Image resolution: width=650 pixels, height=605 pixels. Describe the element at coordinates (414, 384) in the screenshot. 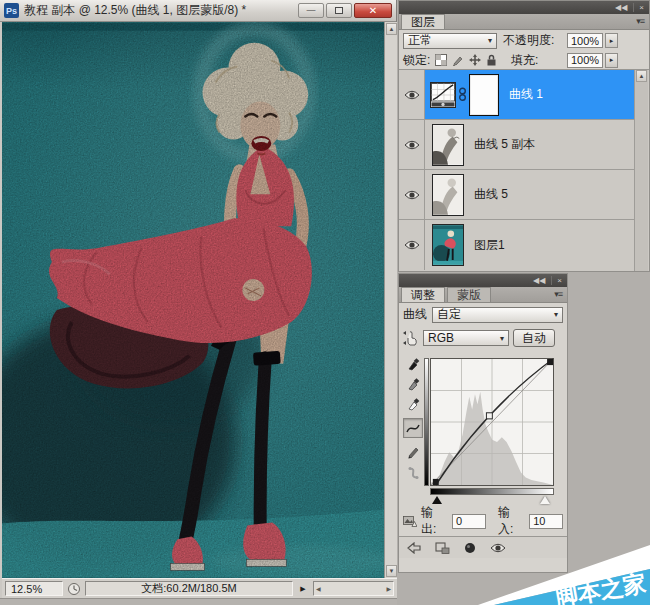

I see `gray-point-eyedropper-icon` at that location.